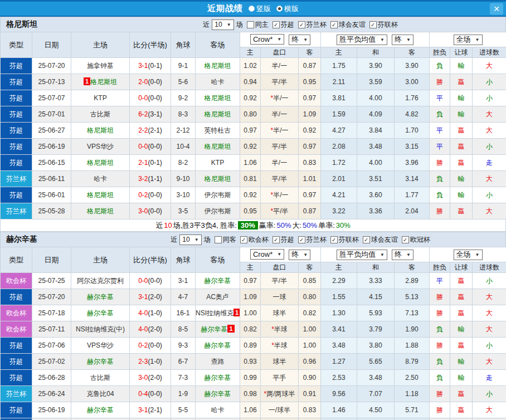  Describe the element at coordinates (343, 225) in the screenshot. I see `summary-text: 30%` at that location.